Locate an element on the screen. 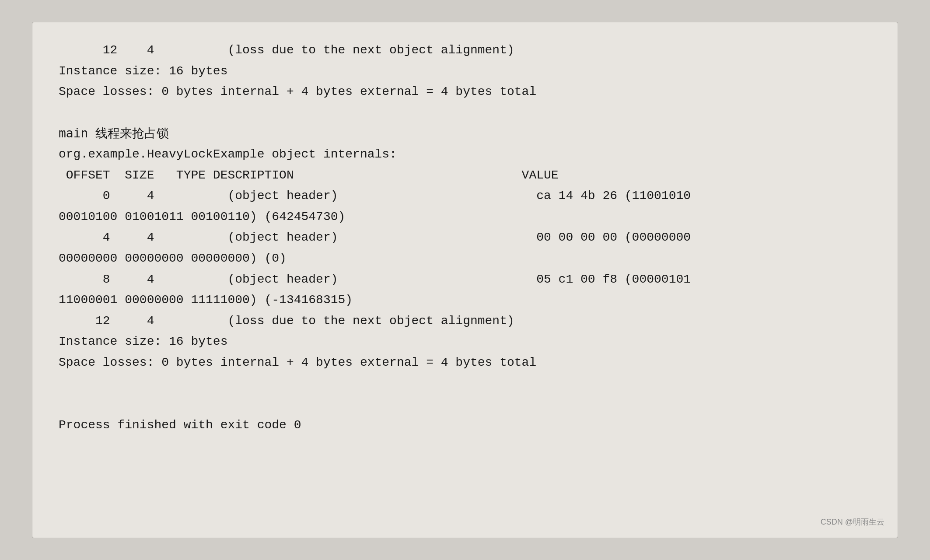 This screenshot has height=560, width=930. line2: Instance size: 16 bytes is located at coordinates (465, 71).